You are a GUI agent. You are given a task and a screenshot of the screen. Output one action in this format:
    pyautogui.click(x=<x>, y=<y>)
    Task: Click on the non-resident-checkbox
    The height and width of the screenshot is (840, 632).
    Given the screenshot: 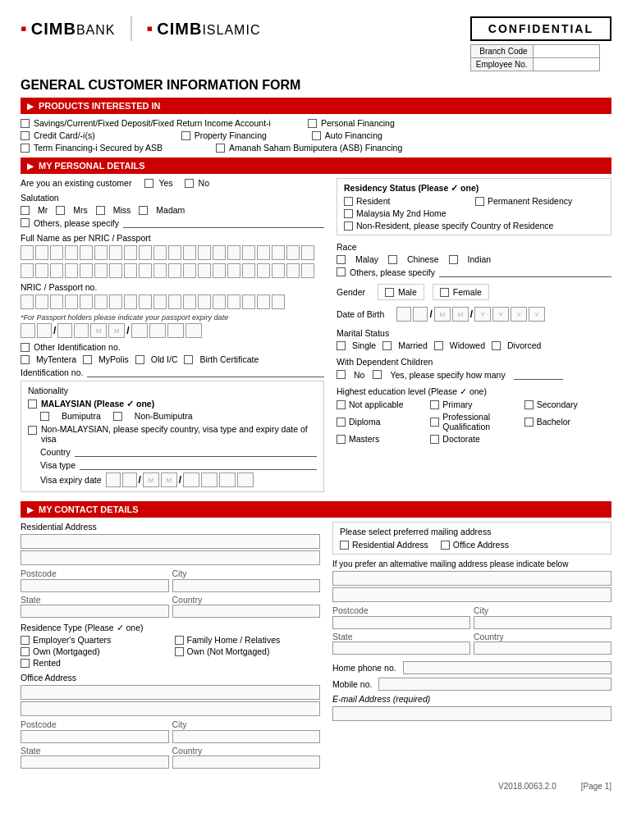 What is the action you would take?
    pyautogui.click(x=348, y=226)
    